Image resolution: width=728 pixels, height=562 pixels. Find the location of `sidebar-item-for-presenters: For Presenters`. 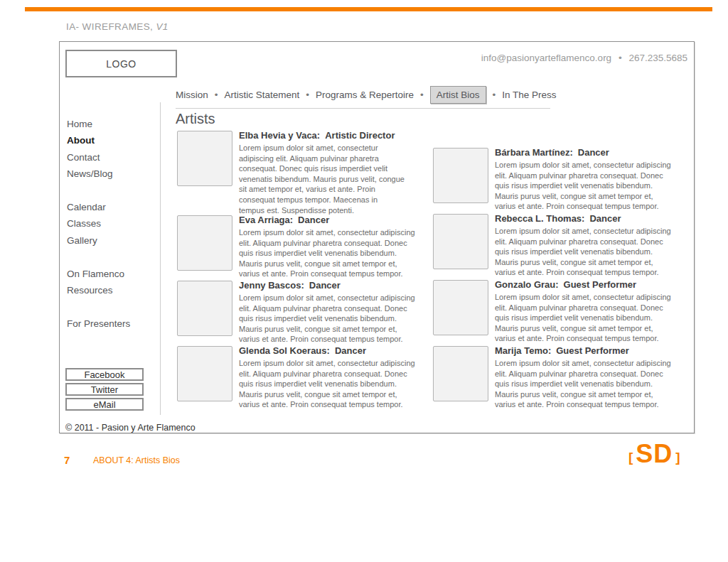

sidebar-item-for-presenters: For Presenters is located at coordinates (112, 324).